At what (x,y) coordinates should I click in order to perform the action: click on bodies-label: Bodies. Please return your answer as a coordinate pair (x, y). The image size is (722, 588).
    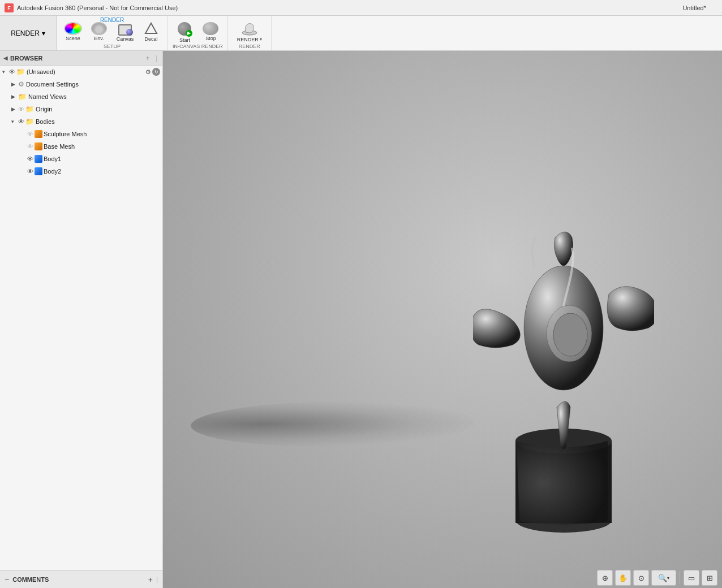
    Looking at the image, I should click on (98, 122).